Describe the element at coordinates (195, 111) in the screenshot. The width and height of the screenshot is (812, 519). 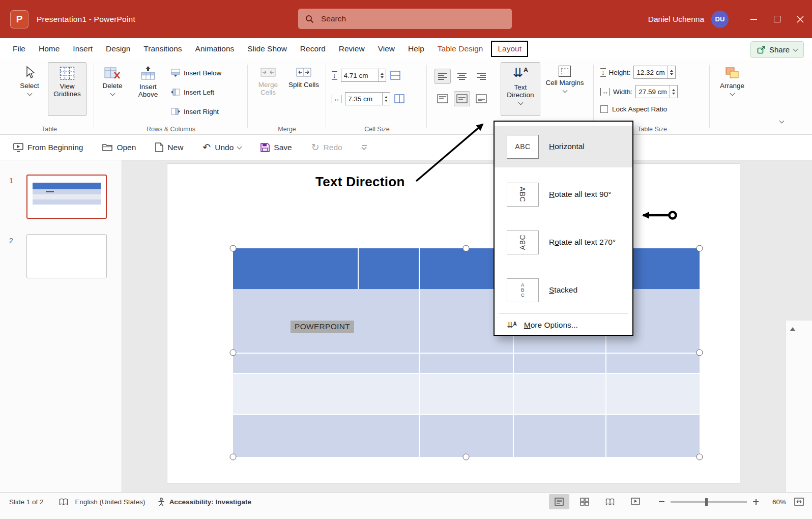
I see `insert-right-button: Insert Right` at that location.